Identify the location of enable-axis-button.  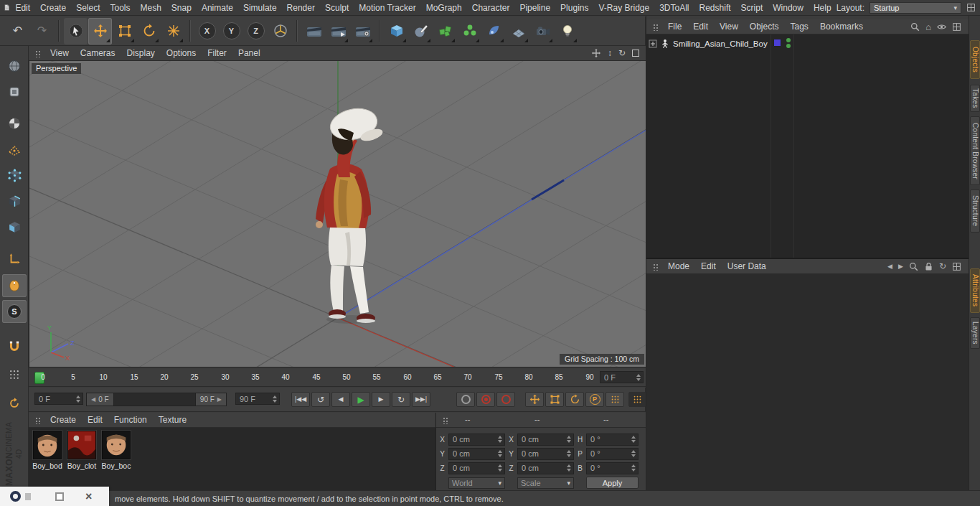
(14, 259).